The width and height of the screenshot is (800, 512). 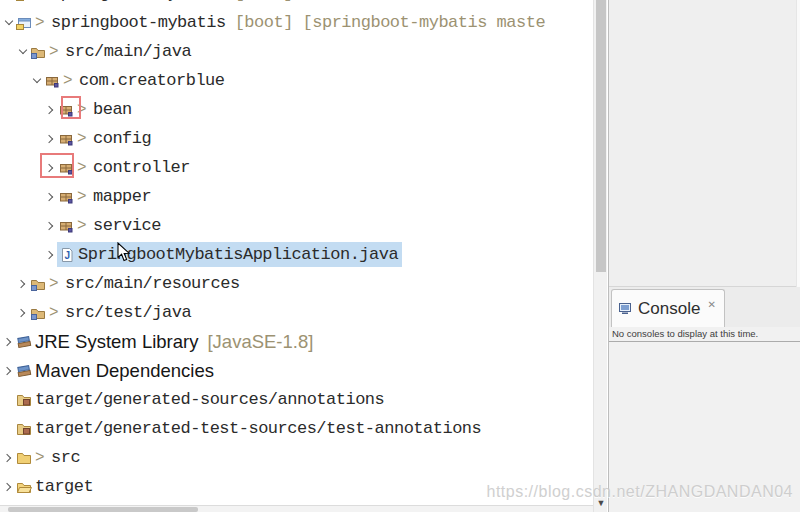 What do you see at coordinates (296, 284) in the screenshot?
I see `tree-item-src-main-resources: >src/main/resources` at bounding box center [296, 284].